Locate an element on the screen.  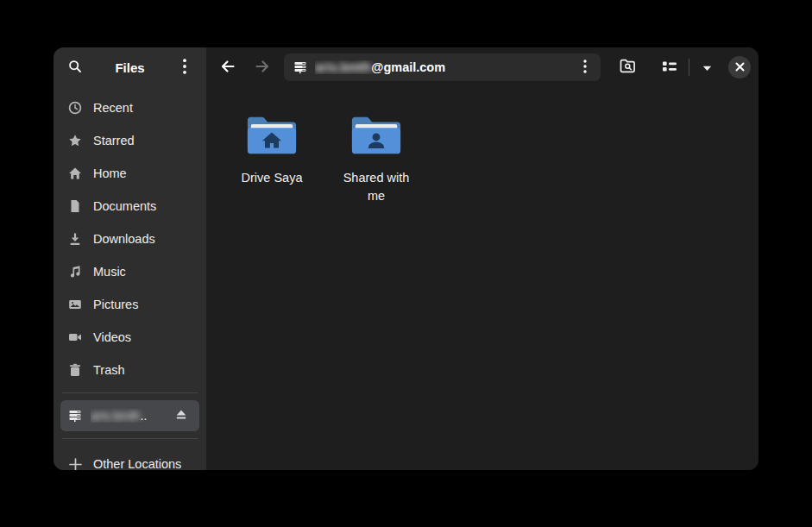
sidebar-item-recent: Recent is located at coordinates (129, 108).